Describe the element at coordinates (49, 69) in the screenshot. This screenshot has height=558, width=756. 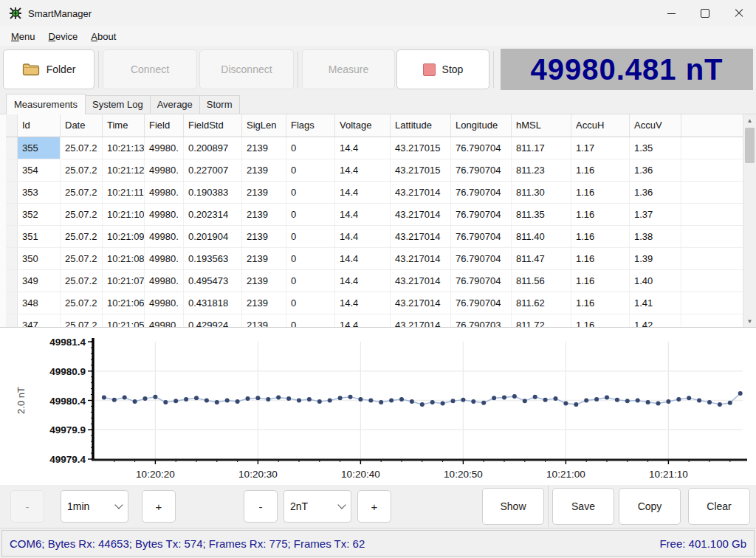
I see `folder-button: Folder` at that location.